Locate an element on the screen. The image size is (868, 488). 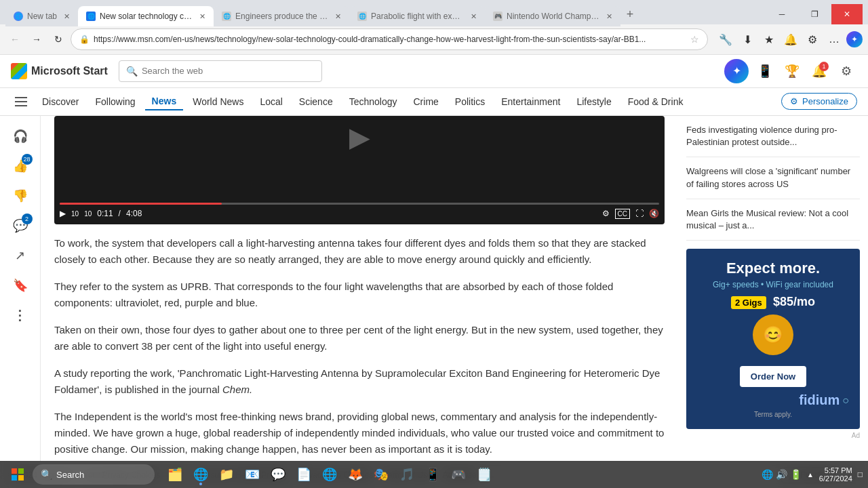
nav-following: Following is located at coordinates (115, 102).